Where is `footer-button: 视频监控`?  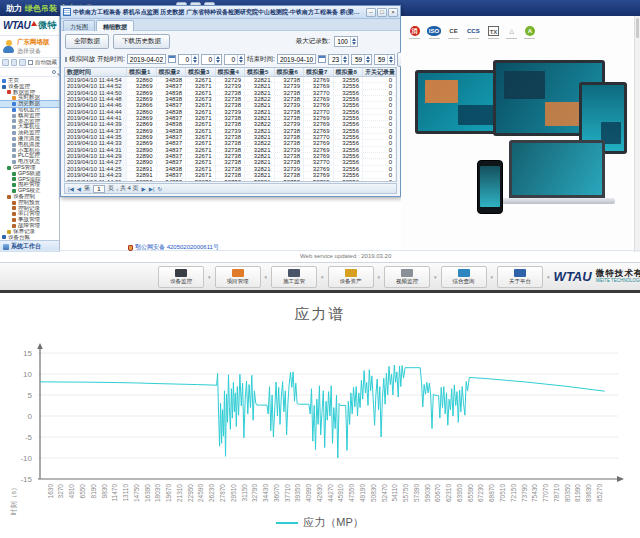
footer-button: 视频监控 is located at coordinates (407, 277).